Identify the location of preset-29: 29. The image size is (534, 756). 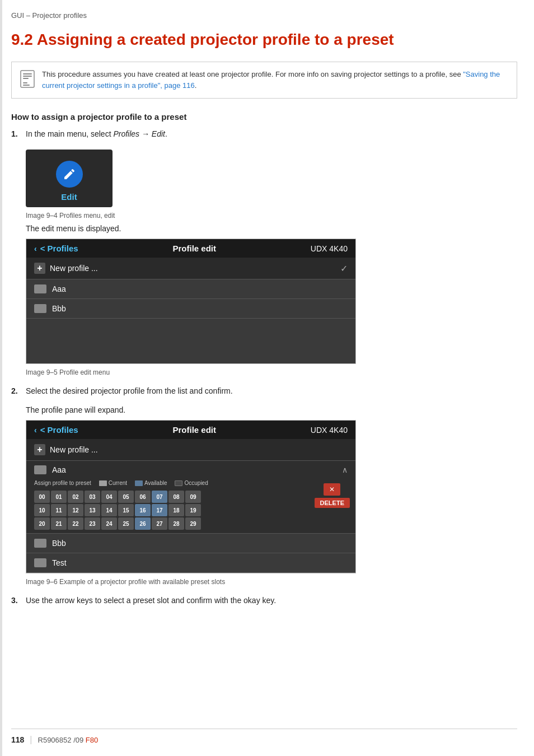
(193, 524).